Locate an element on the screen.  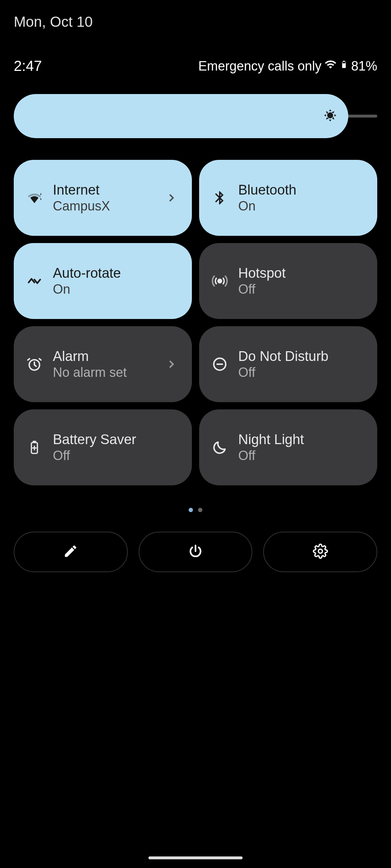
auto-rotate-icon is located at coordinates (34, 281).